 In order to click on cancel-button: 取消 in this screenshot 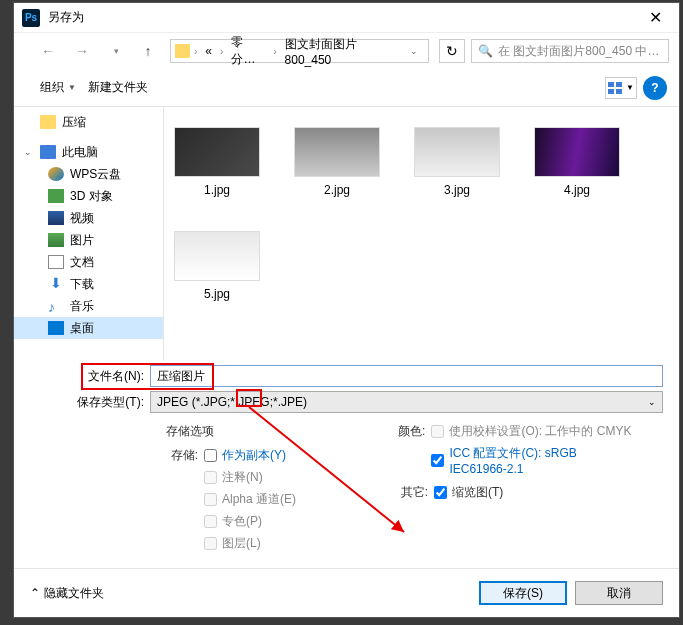, I will do `click(619, 593)`.